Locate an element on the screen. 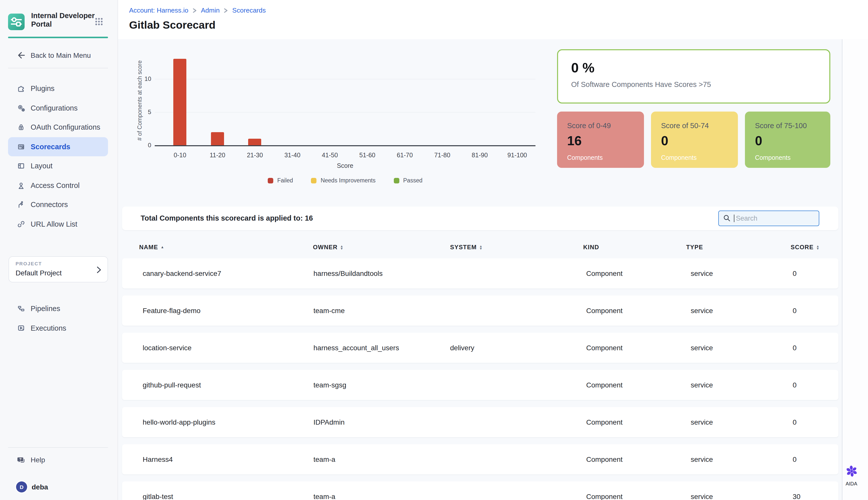 The width and height of the screenshot is (868, 500). bar-chart is located at coordinates (345, 92).